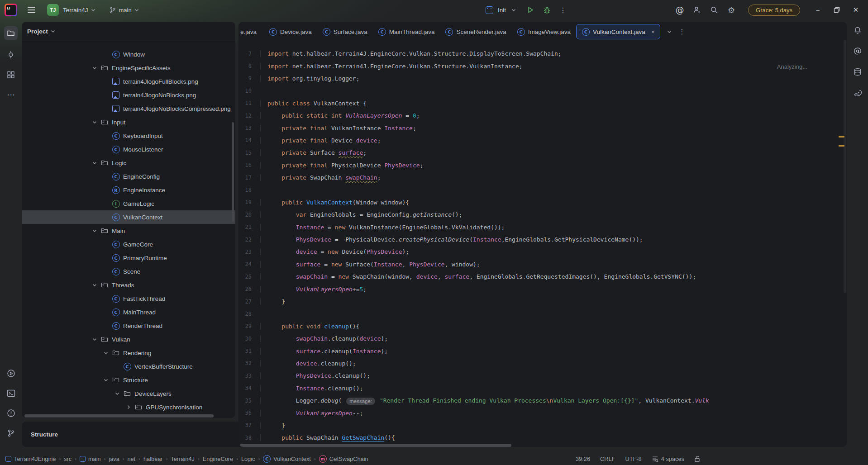  Describe the element at coordinates (543, 375) in the screenshot. I see `code-line: 33 PhysDevice.cleanup();` at that location.